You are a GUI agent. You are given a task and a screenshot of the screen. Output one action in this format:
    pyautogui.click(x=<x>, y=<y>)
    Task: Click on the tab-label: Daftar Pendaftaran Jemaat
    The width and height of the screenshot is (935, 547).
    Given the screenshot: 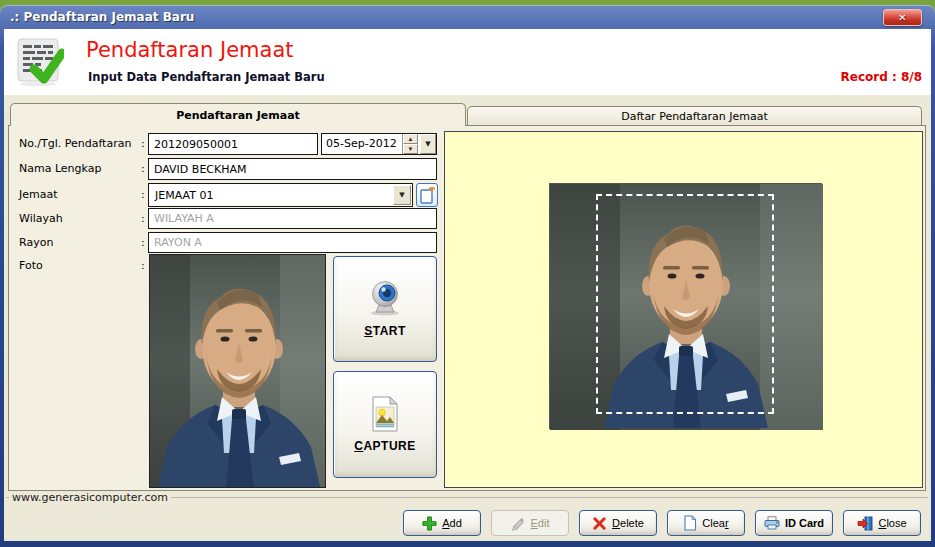 What is the action you would take?
    pyautogui.click(x=694, y=116)
    